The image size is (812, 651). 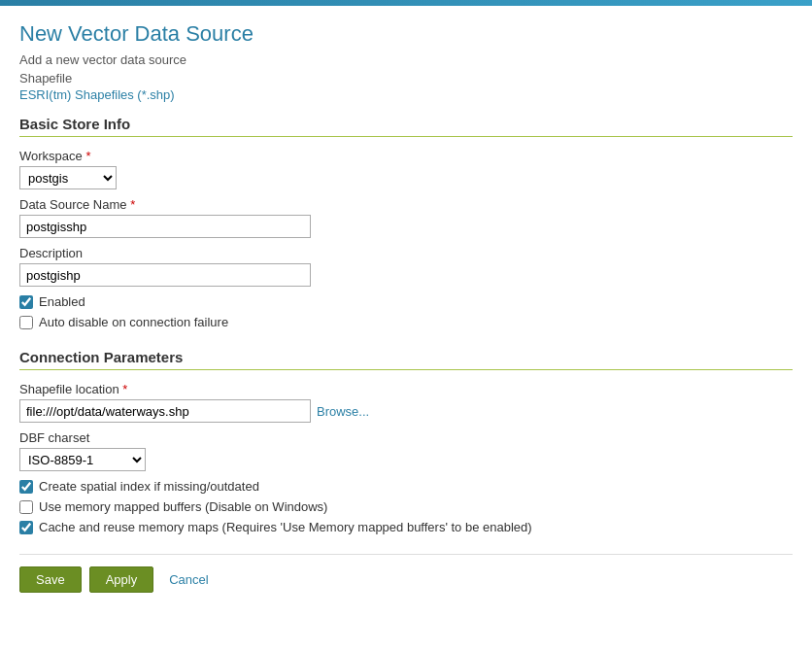 What do you see at coordinates (286, 527) in the screenshot?
I see `cache-reuse-label: Cache and reuse memory maps (Requires 'U…` at bounding box center [286, 527].